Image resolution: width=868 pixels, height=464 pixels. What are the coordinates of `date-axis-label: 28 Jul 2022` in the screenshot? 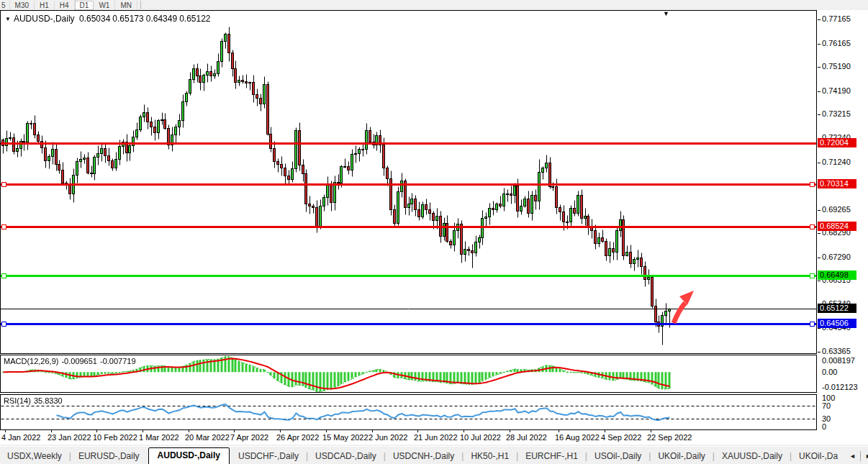 It's located at (527, 437).